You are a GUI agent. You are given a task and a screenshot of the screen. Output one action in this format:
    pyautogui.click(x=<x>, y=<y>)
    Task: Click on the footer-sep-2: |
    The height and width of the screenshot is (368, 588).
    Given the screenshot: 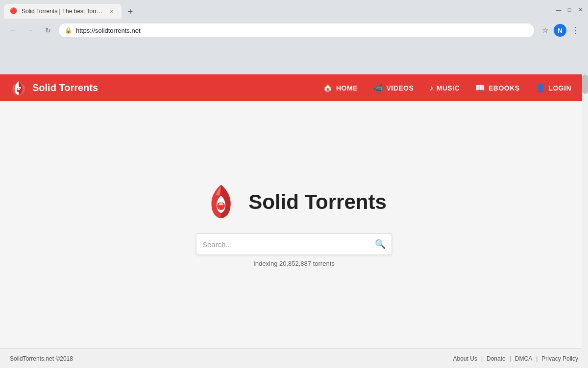 What is the action you would take?
    pyautogui.click(x=511, y=359)
    